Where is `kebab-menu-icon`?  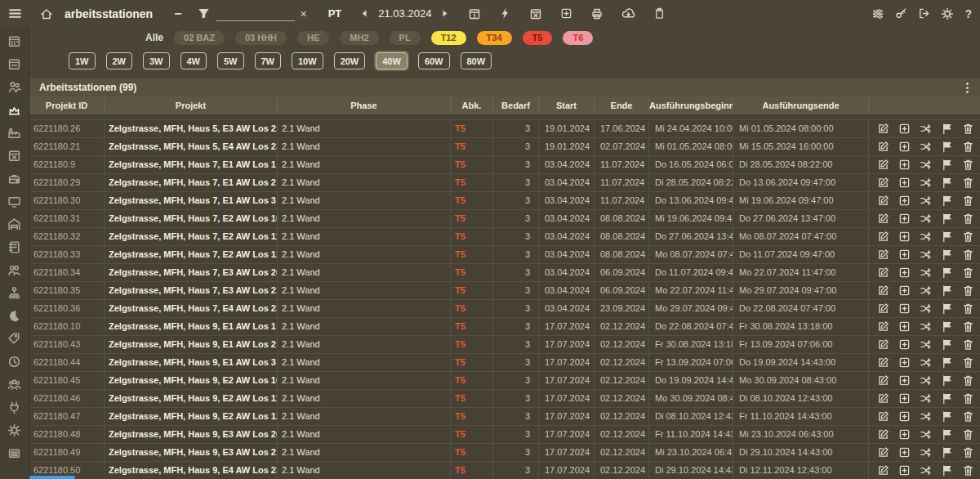
kebab-menu-icon is located at coordinates (967, 88).